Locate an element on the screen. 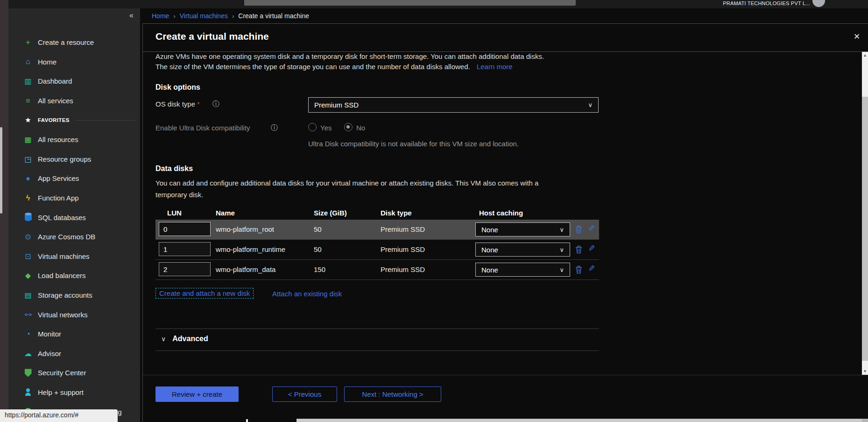  table-row: wmo-platform_root 50 Premium SSD None ∨ … is located at coordinates (377, 229).